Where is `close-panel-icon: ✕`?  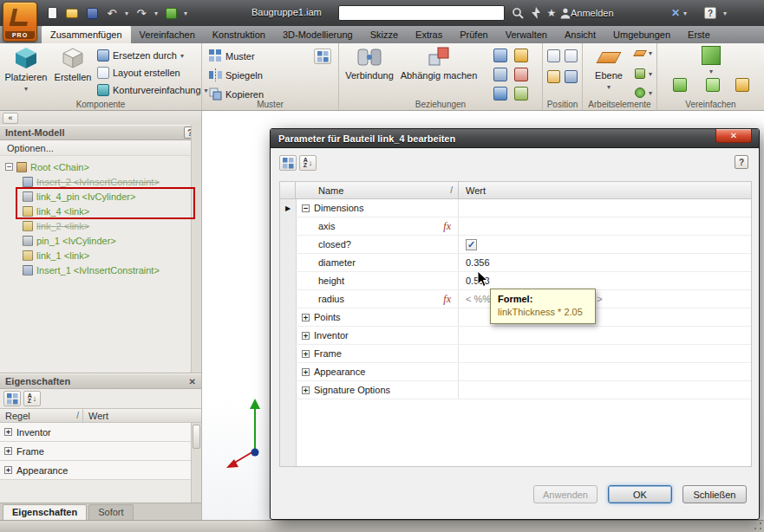
close-panel-icon: ✕ is located at coordinates (193, 381).